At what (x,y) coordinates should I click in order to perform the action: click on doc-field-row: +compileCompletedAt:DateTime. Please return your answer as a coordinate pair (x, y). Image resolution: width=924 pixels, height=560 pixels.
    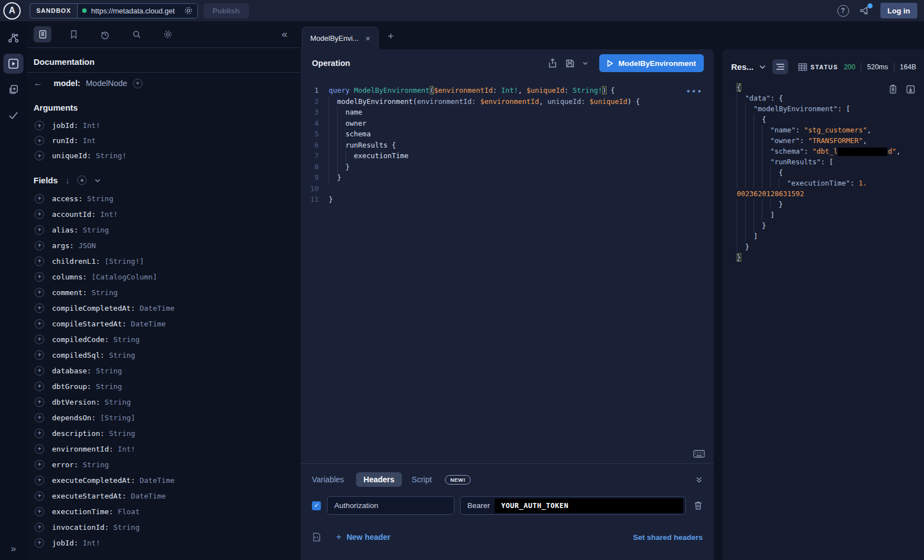
    Looking at the image, I should click on (168, 308).